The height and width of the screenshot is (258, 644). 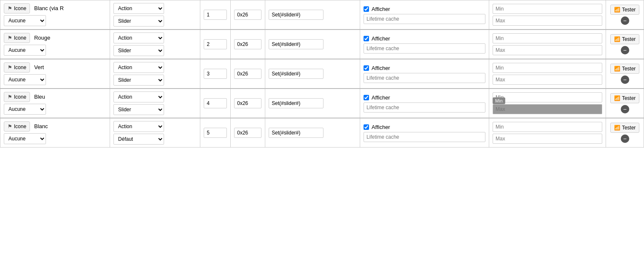 I want to click on flag-icon-2: ⚑, so click(x=10, y=38).